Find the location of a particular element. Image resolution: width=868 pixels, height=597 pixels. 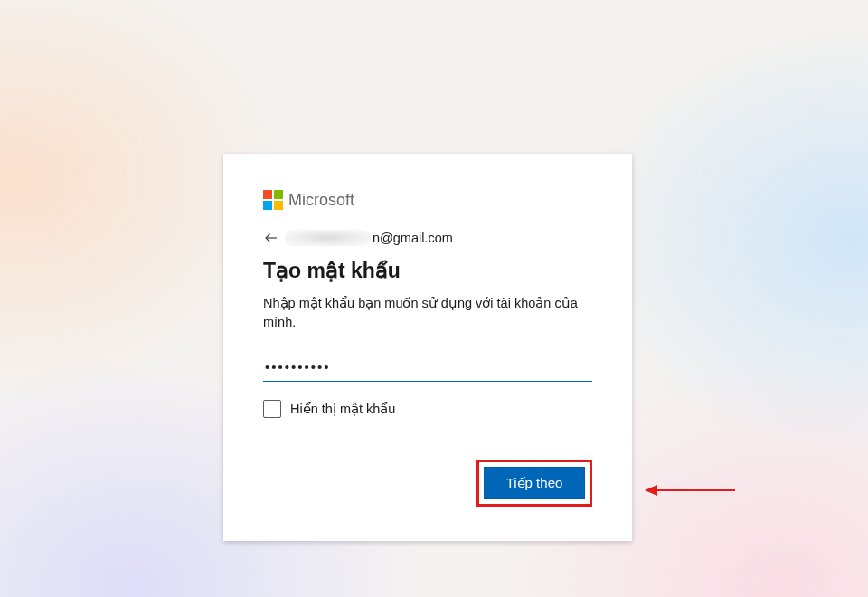

show-password-checkbox is located at coordinates (272, 409).